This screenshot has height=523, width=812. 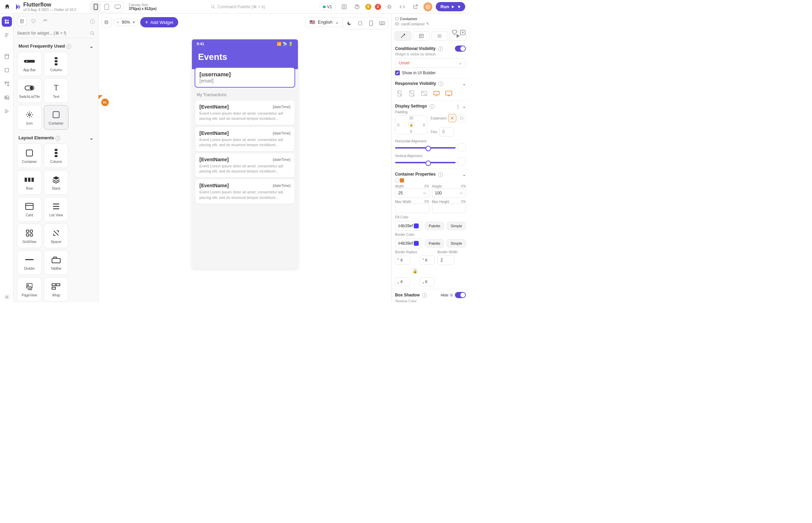 What do you see at coordinates (29, 289) in the screenshot?
I see `widget-pageview: PageView` at bounding box center [29, 289].